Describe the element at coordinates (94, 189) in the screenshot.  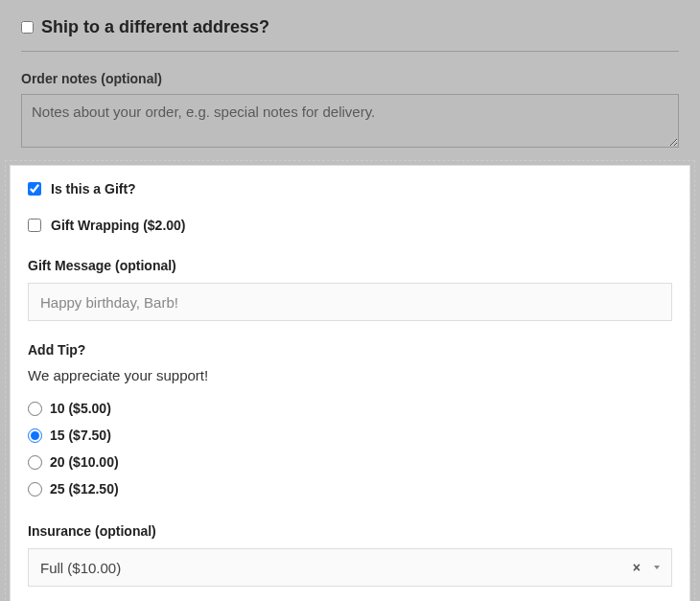
I see `is-gift-label: Is this a Gift?` at that location.